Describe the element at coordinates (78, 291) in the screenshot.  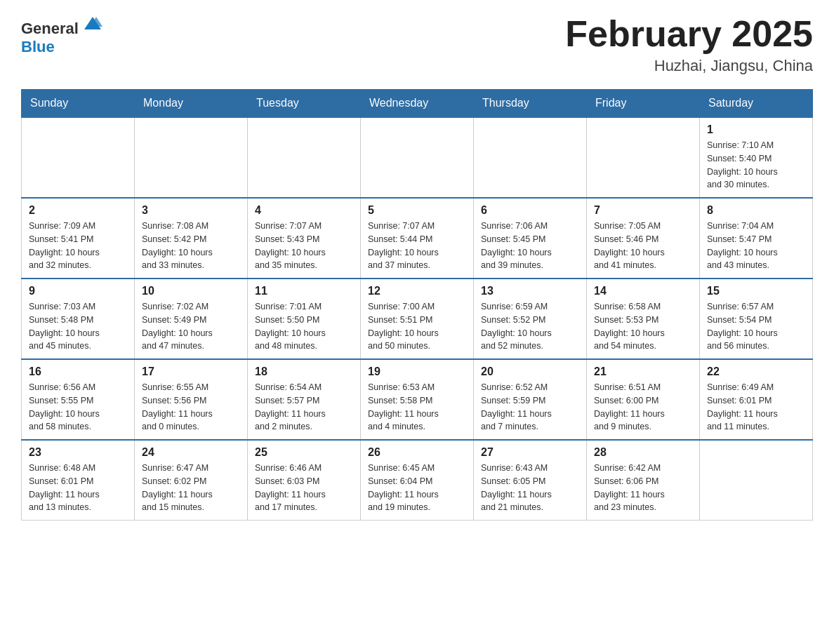
I see `day-number: 9` at that location.